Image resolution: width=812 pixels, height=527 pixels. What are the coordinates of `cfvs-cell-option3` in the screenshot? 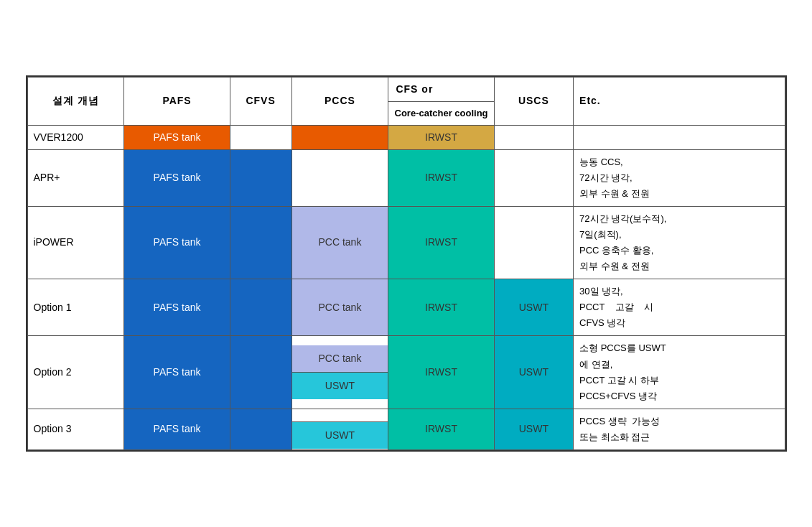 It's located at (261, 429).